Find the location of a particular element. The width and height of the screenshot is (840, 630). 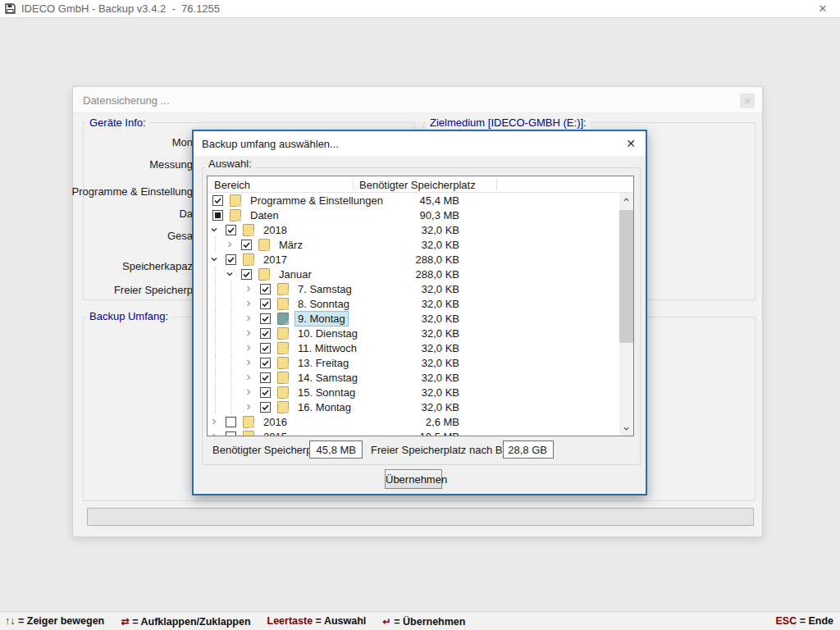

list-header: Bereich Benötigter Speicherplatz is located at coordinates (420, 185).